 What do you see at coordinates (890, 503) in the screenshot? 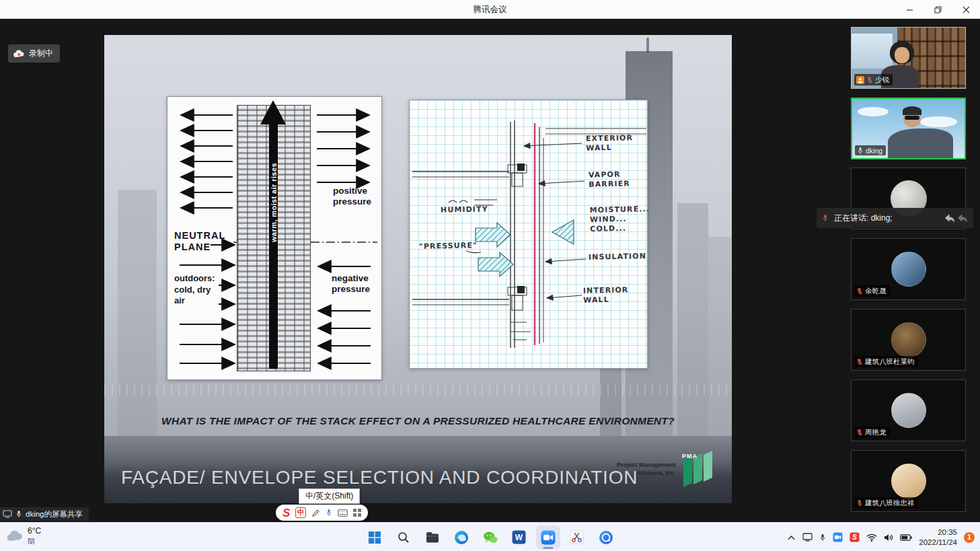
I see `participant-name: 建筑八班徐忠祥` at bounding box center [890, 503].